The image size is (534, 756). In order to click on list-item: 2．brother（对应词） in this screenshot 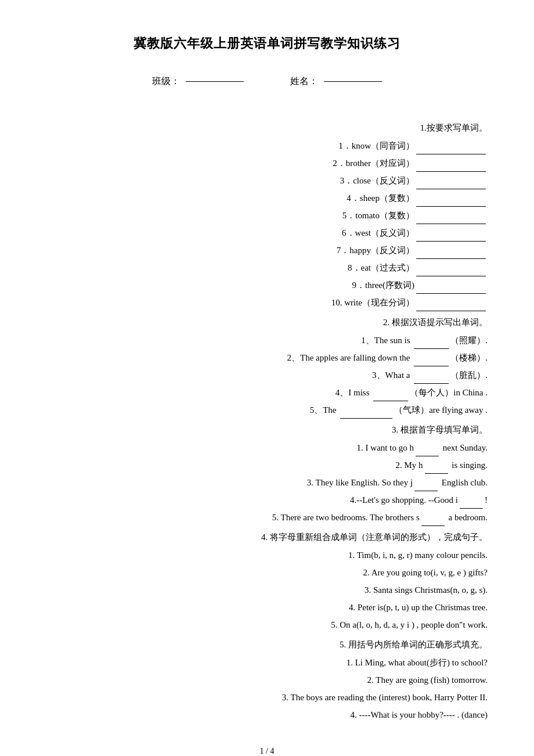, I will do `click(267, 163)`.